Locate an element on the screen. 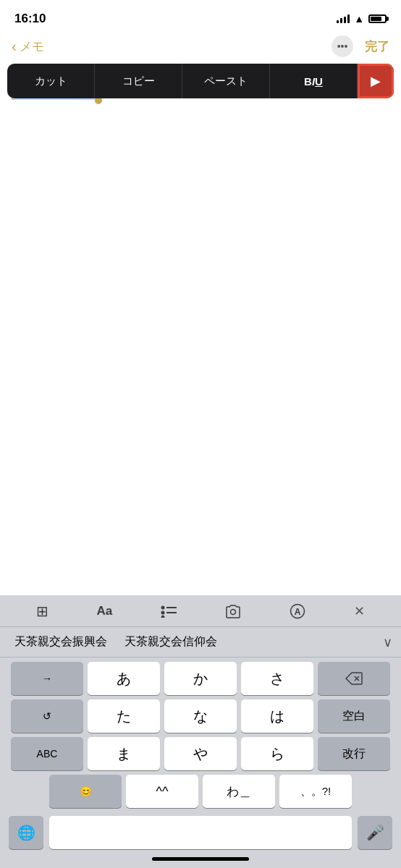 This screenshot has width=401, height=868. camera-icon is located at coordinates (233, 611).